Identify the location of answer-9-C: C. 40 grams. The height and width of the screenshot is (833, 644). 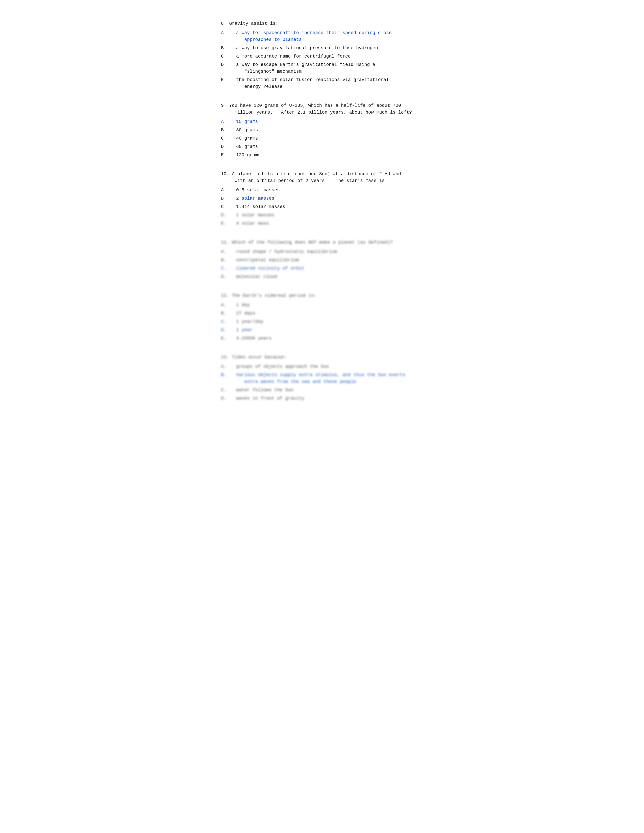
(322, 138).